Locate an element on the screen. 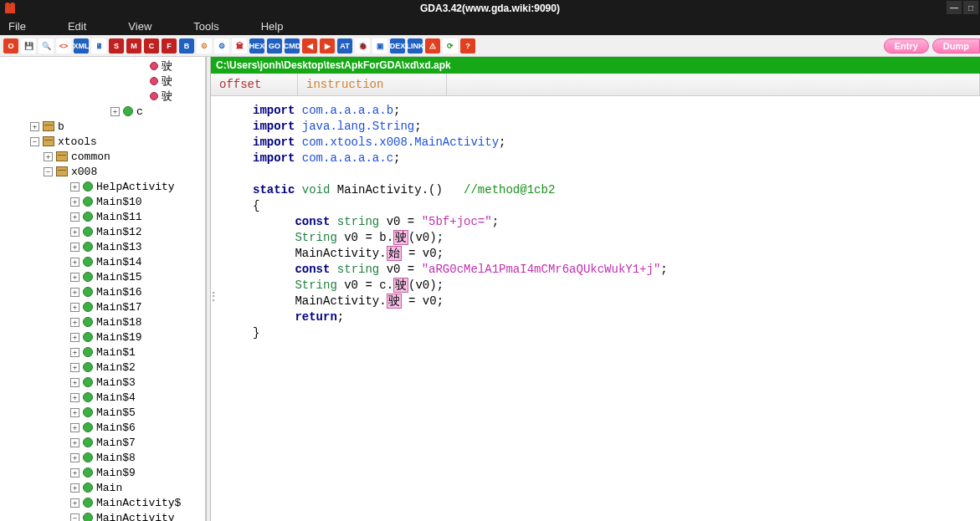  toolbar-icon-17: ◀ is located at coordinates (310, 46).